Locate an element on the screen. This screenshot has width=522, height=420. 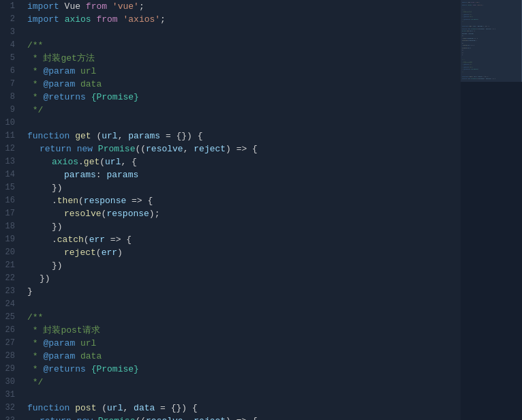
token-fn: reject is located at coordinates (80, 252).